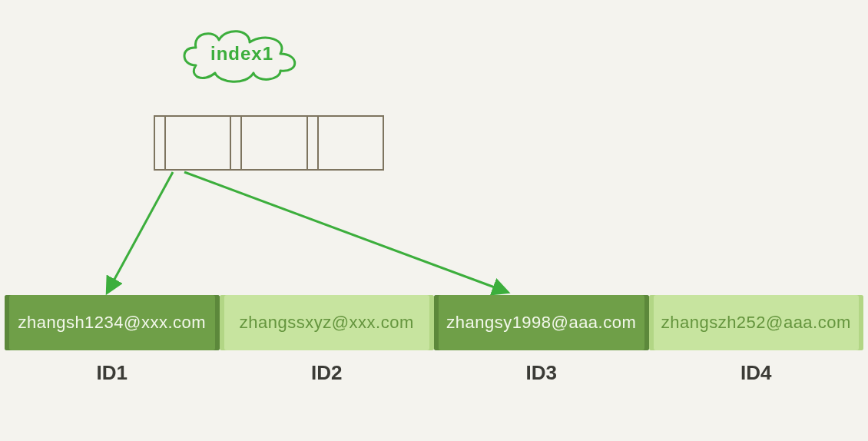  I want to click on id-label-row: ID1 ID2 ID3 ID4, so click(434, 373).